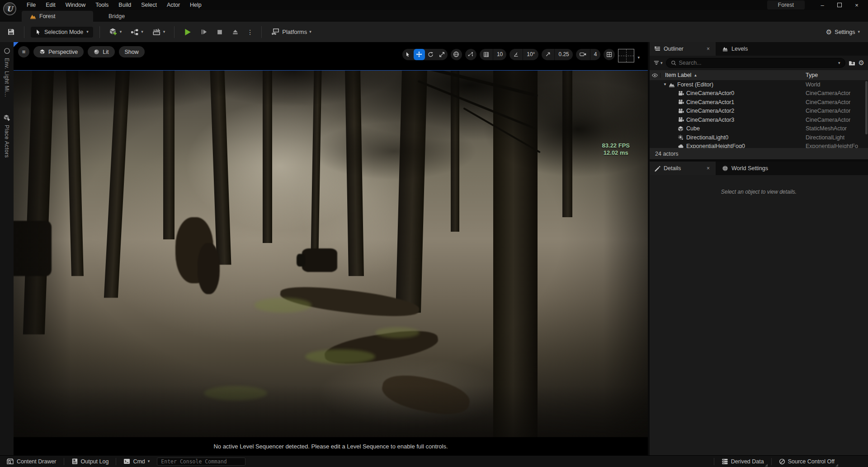 The width and height of the screenshot is (868, 467). I want to click on tab-bridge: Bridge, so click(117, 16).